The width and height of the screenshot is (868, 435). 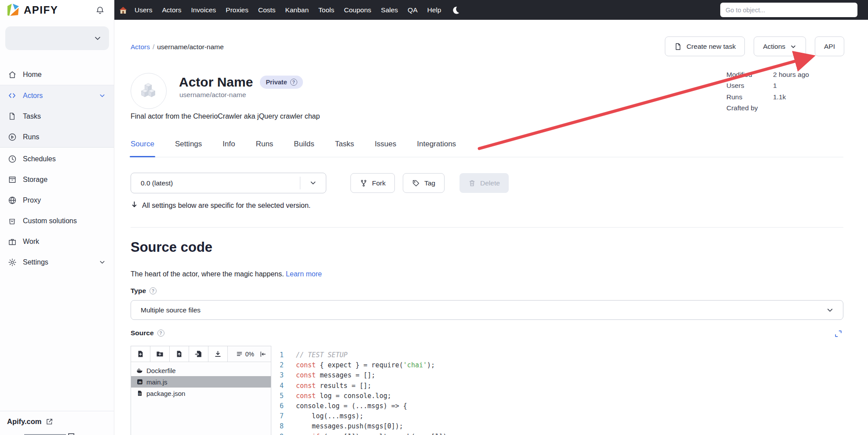 I want to click on sidebar-item-custom-solutions: Custom solutions, so click(x=57, y=221).